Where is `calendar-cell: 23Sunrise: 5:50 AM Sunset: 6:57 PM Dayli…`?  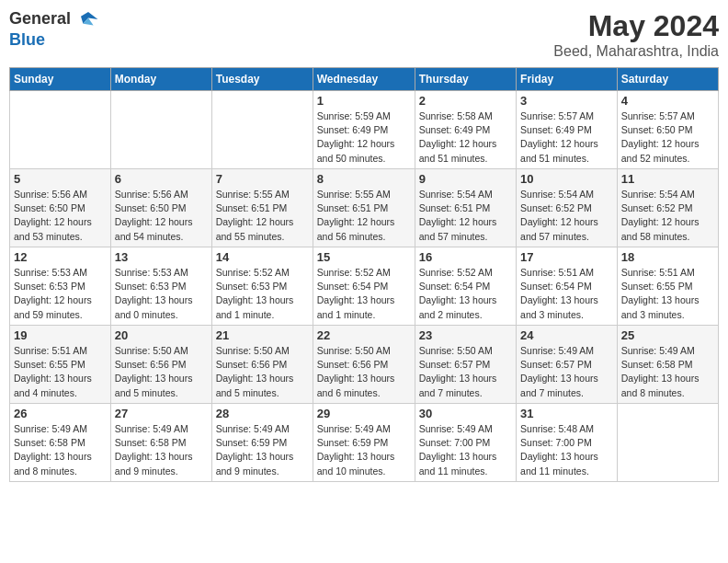
calendar-cell: 23Sunrise: 5:50 AM Sunset: 6:57 PM Dayli… is located at coordinates (465, 364).